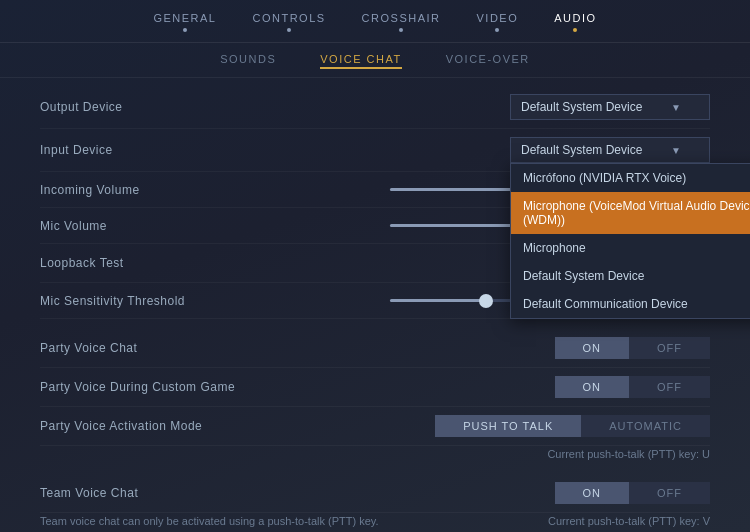 This screenshot has height=532, width=750. What do you see at coordinates (375, 494) in the screenshot?
I see `team-voice-chat-row: Team Voice Chat On Off` at bounding box center [375, 494].